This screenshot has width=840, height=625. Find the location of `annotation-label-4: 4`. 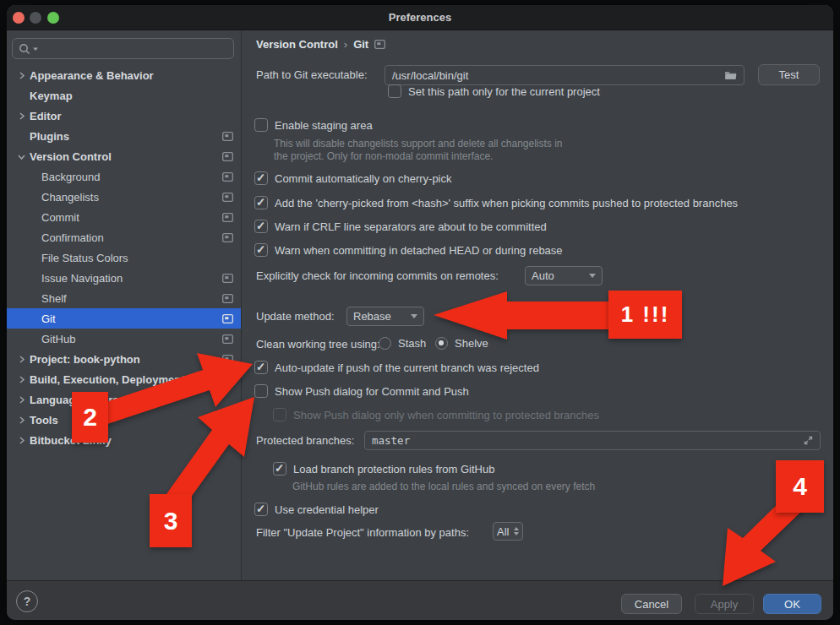

annotation-label-4: 4 is located at coordinates (799, 486).